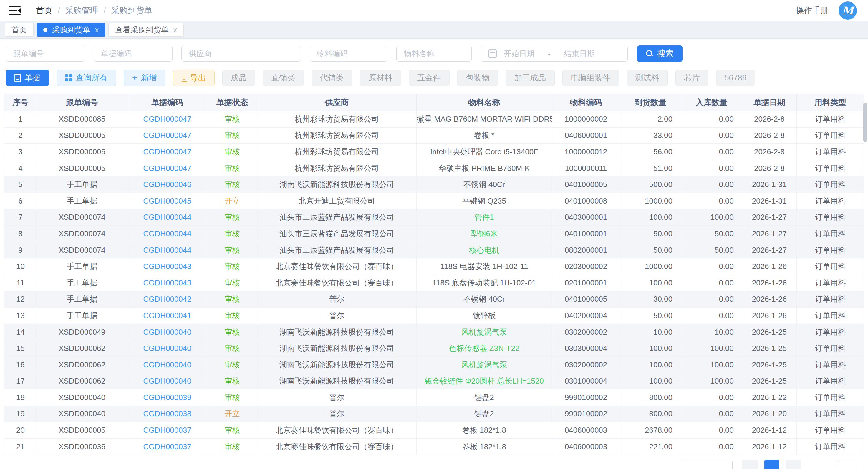  I want to click on category-button-test-material: 测试料, so click(647, 78).